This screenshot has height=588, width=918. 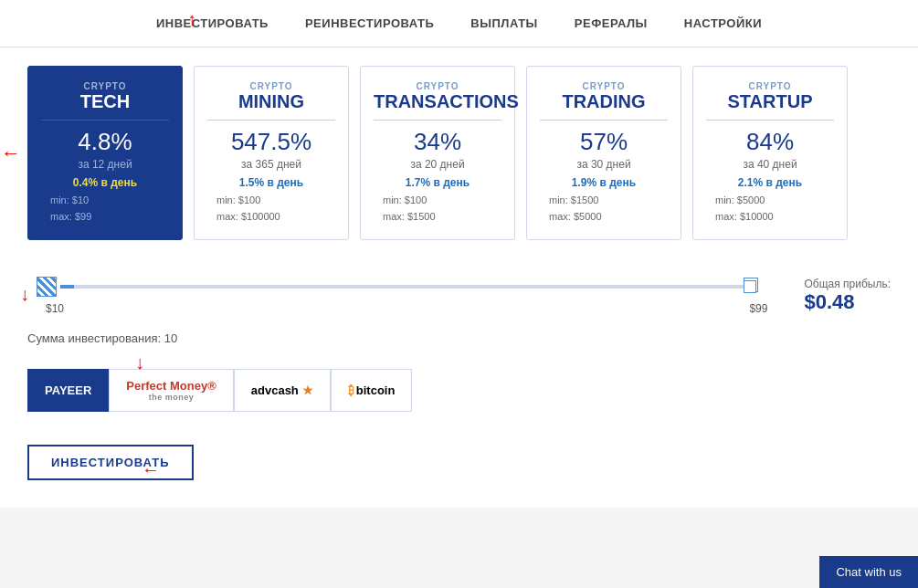 I want to click on card-tech-divider, so click(x=105, y=121).